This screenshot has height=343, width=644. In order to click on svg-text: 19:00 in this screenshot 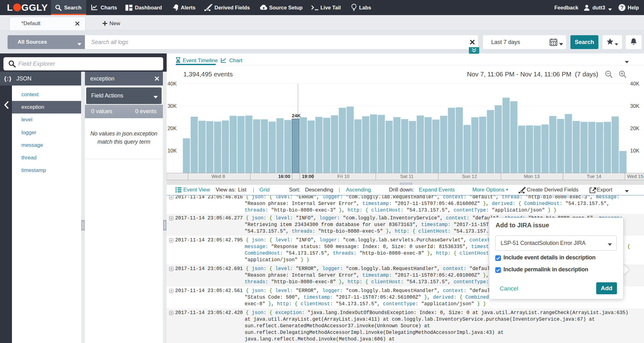, I will do `click(308, 176)`.